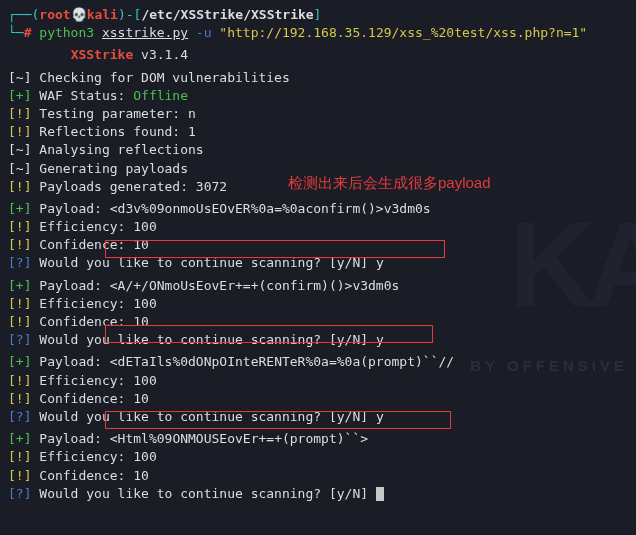 This screenshot has width=636, height=535. Describe the element at coordinates (318, 96) in the screenshot. I see `waf-status: [+] WAF Status: Offline` at that location.